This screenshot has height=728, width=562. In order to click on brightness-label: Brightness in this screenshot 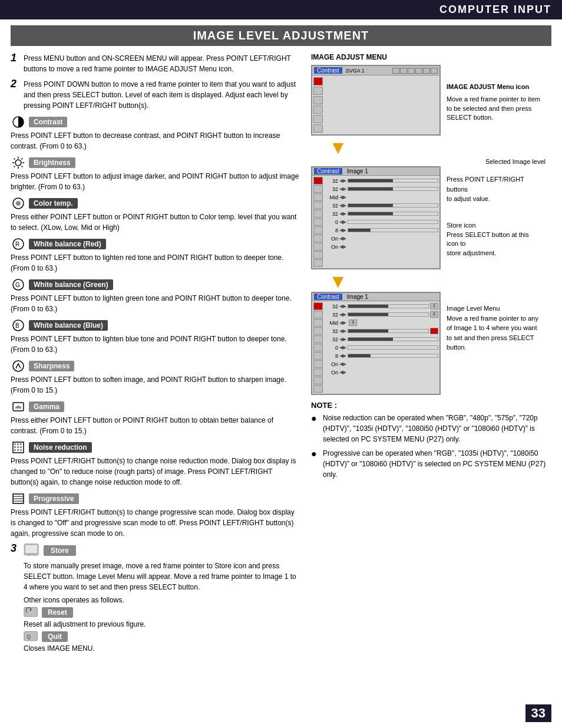, I will do `click(52, 163)`.